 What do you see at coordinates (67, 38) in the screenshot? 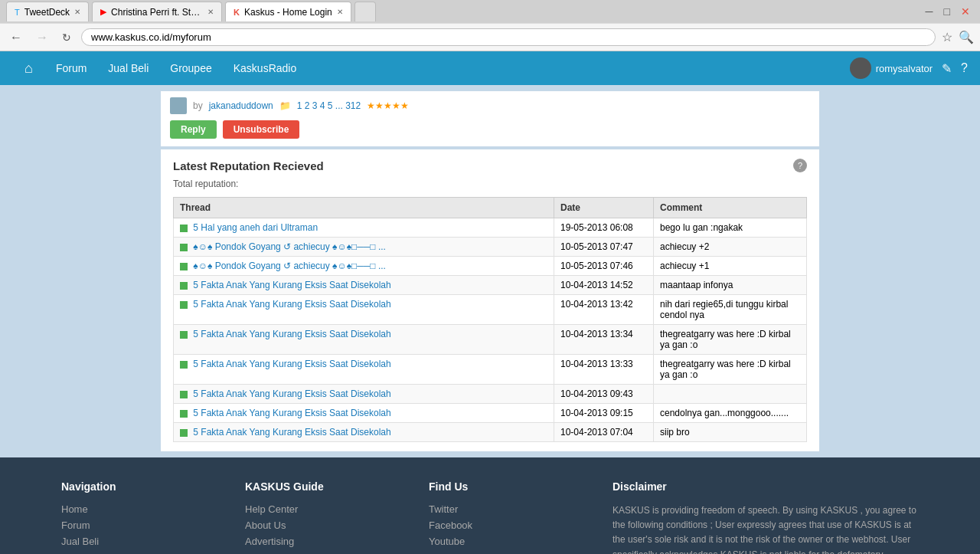
I see `reload-button: ↻` at bounding box center [67, 38].